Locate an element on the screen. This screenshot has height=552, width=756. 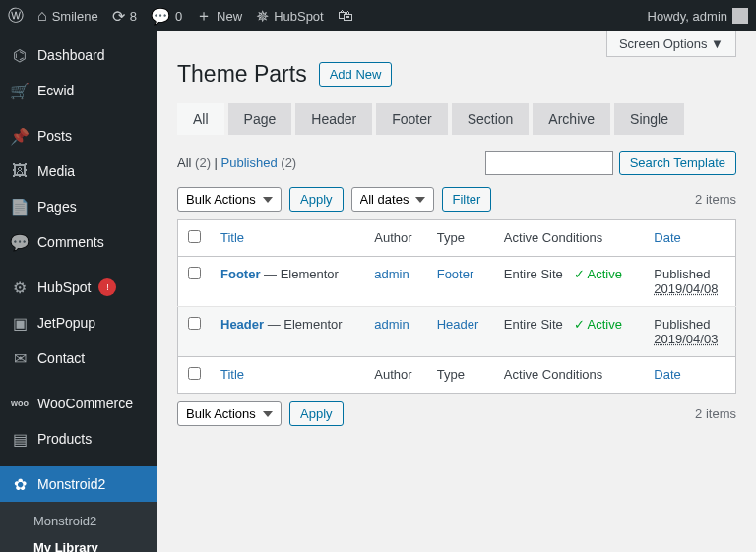
admin-bar: ⓦ ⌂Smilene ⟳8 💬0 ＋New ✵HubSpot 🛍 Howdy, … is located at coordinates (378, 16).